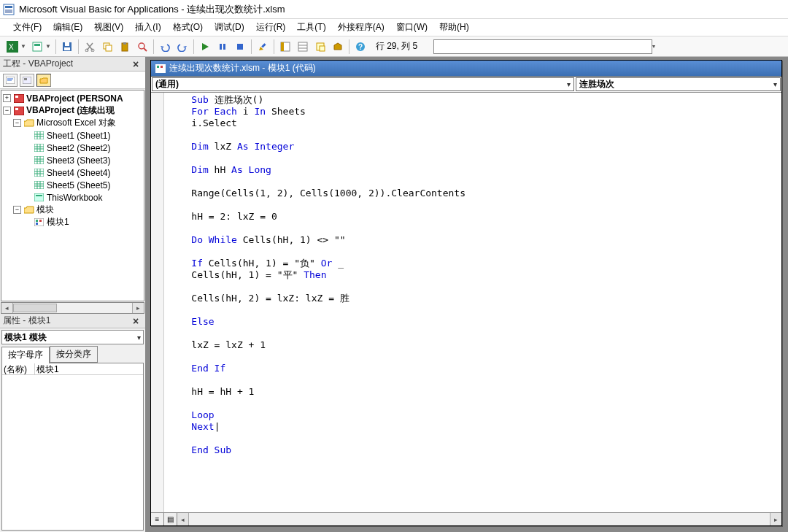  Describe the element at coordinates (73, 196) in the screenshot. I see `project-tree: + VBAProject (PERSONA − VBAProject (连续出现…` at that location.